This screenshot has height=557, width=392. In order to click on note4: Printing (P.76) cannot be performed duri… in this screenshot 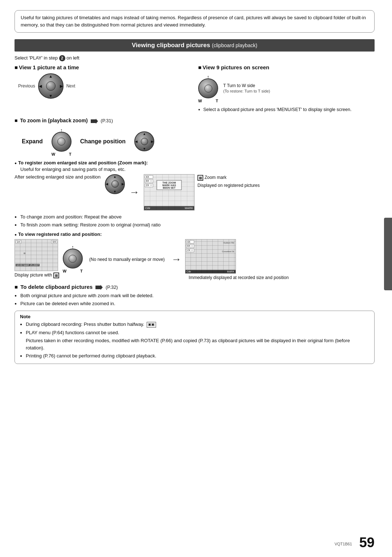, I will do `click(195, 356)`.